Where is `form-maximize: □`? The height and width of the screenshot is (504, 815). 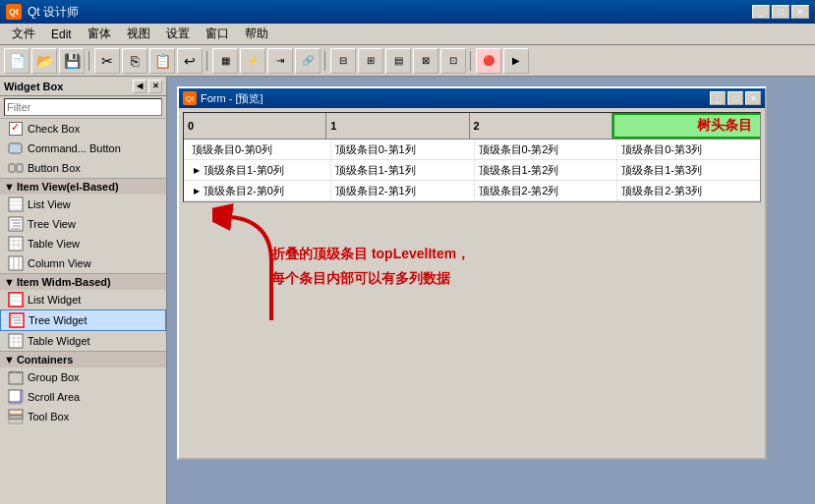 form-maximize: □ is located at coordinates (735, 98).